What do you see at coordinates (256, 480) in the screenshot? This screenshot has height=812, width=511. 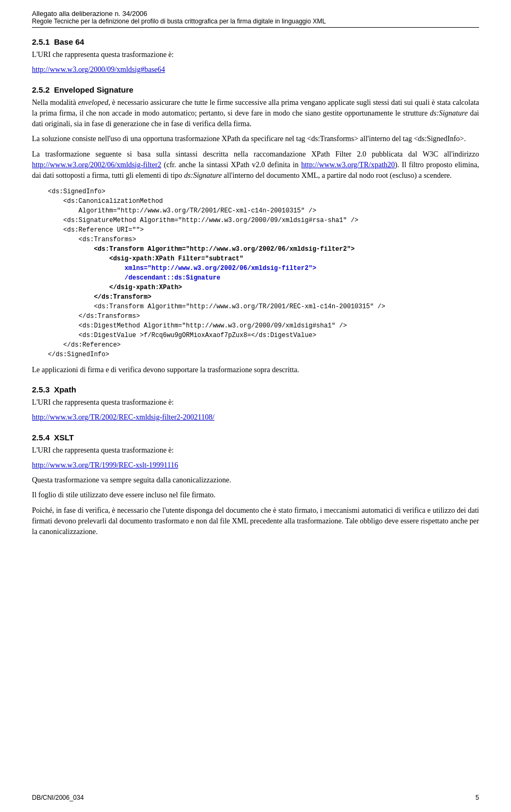 I see `section-254-para2: Questa trasformazione va sempre seguita …` at bounding box center [256, 480].